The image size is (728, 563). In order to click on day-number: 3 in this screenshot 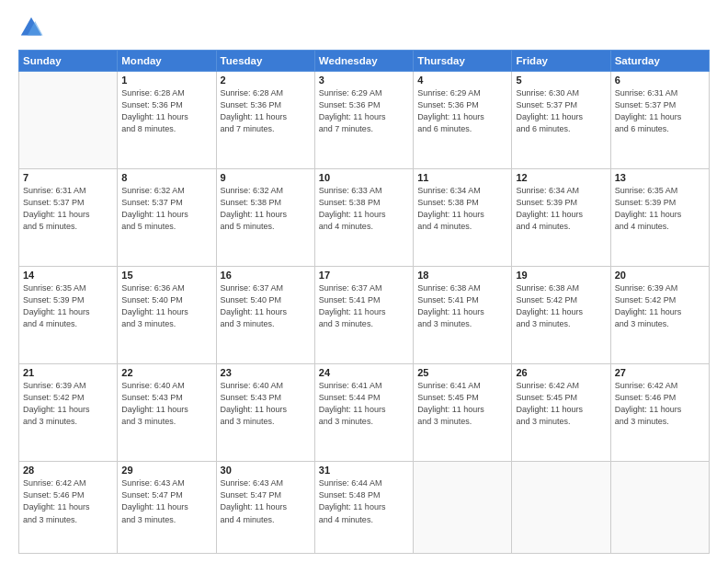, I will do `click(364, 80)`.